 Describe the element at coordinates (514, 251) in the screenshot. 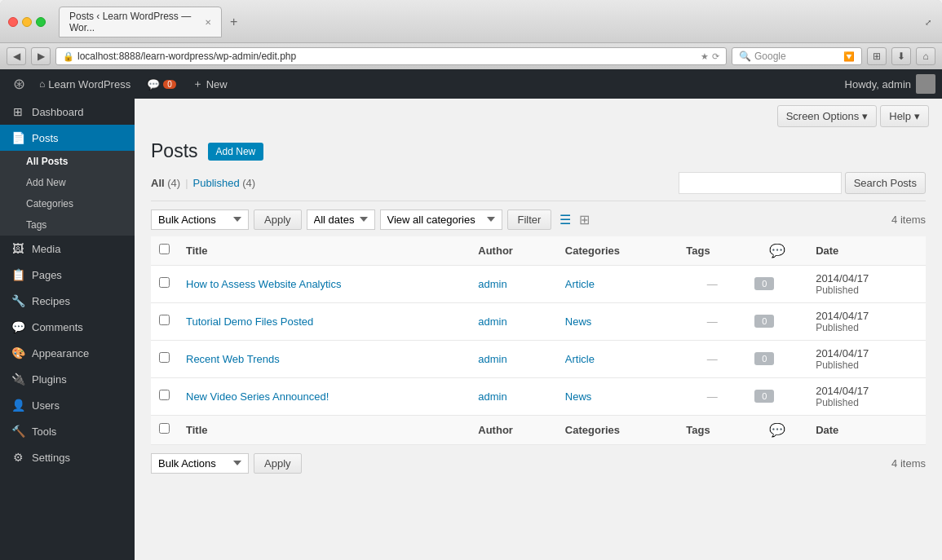

I see `th-author: Author` at that location.